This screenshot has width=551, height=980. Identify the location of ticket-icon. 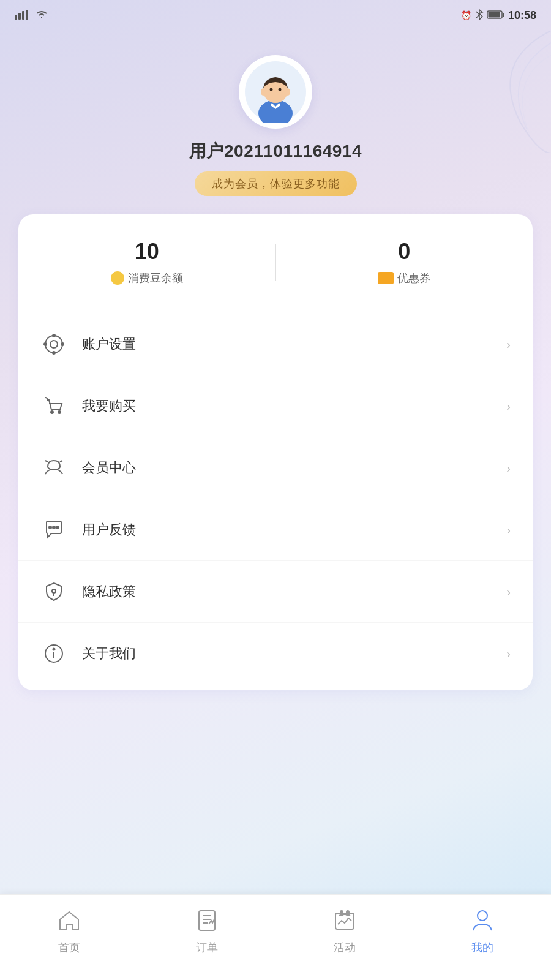
(386, 278).